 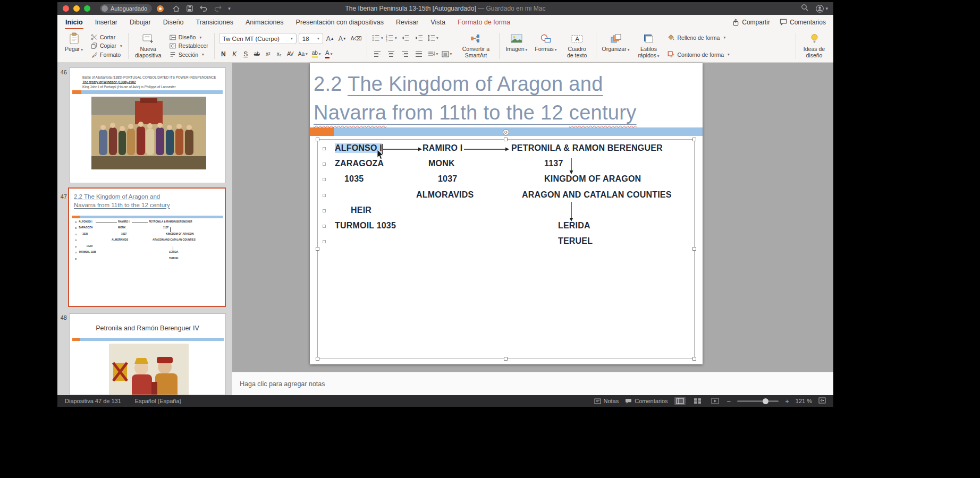 I want to click on language-indicator: Español (España), so click(x=158, y=401).